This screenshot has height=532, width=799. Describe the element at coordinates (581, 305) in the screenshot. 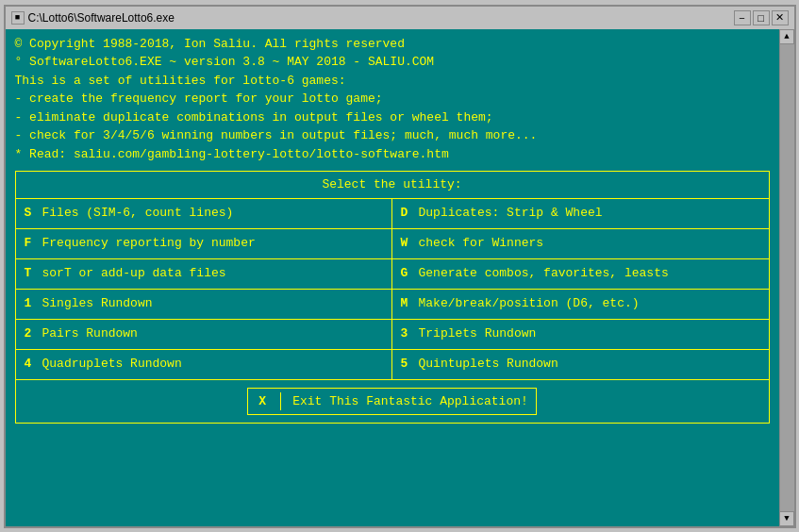

I see `grid-cell-right-3: MMake/break/position (D6, etc.)` at that location.